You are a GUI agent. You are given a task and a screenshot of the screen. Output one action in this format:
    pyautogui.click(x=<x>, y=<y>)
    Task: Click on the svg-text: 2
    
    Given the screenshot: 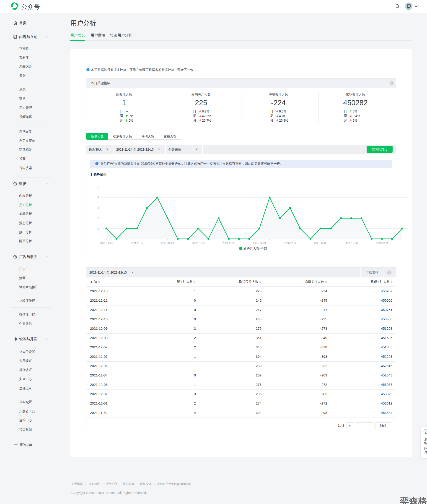 What is the action you would take?
    pyautogui.click(x=98, y=218)
    